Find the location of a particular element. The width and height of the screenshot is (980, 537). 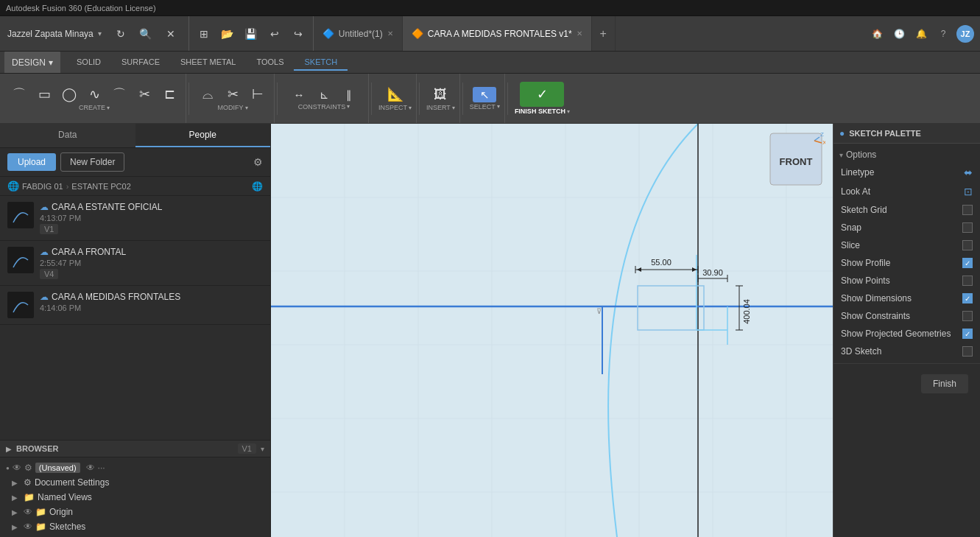

tool-measure: 📐 is located at coordinates (395, 94).